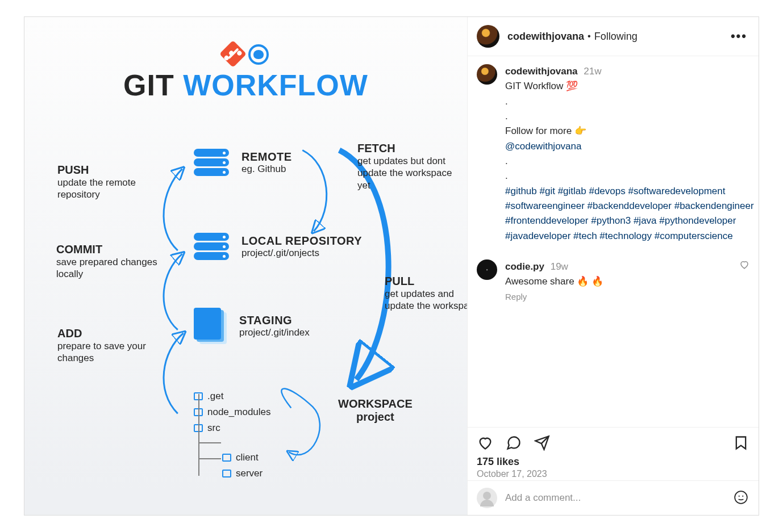  I want to click on comment-button, so click(514, 443).